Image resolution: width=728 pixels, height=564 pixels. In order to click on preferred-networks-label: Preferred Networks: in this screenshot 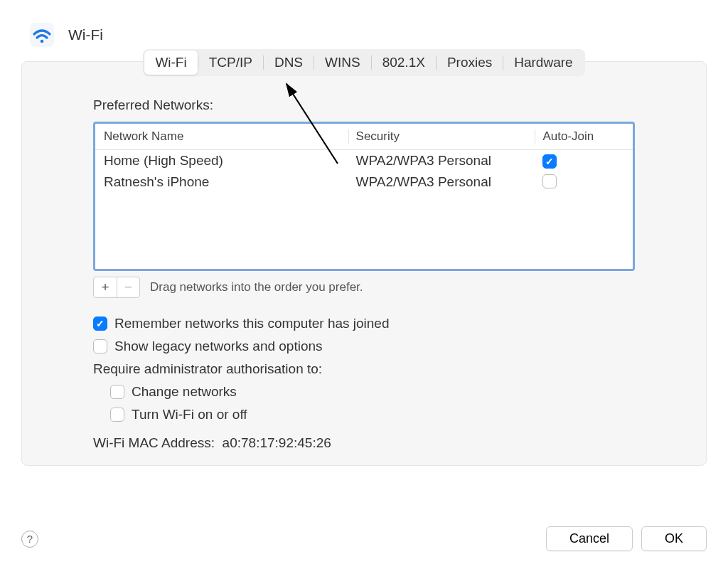, I will do `click(364, 105)`.